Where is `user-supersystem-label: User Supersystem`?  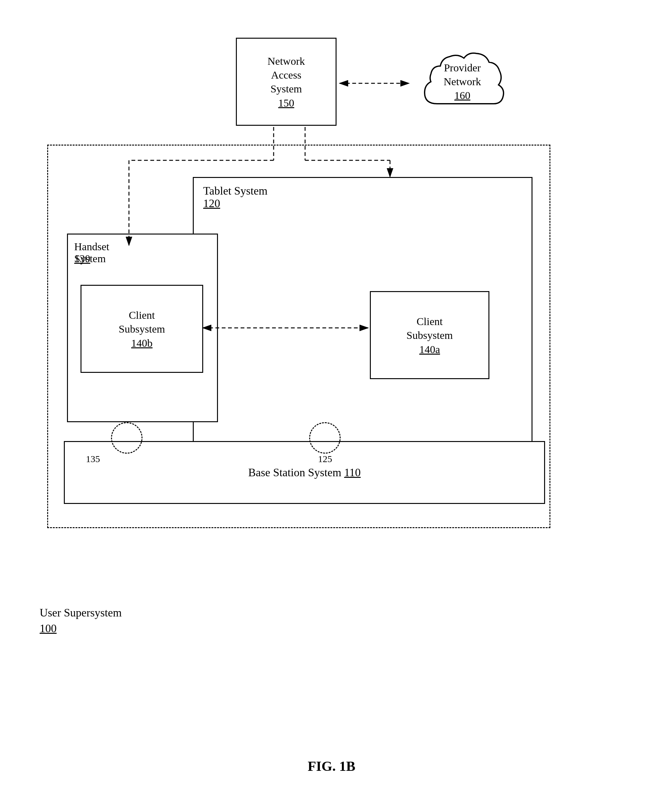
user-supersystem-label: User Supersystem is located at coordinates (81, 613).